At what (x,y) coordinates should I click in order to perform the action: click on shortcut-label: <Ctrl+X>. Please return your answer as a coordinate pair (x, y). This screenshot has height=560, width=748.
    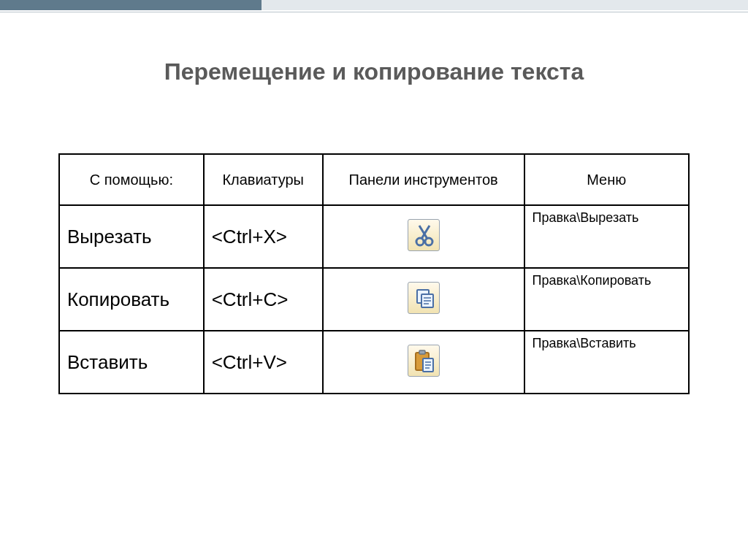
    Looking at the image, I should click on (263, 237).